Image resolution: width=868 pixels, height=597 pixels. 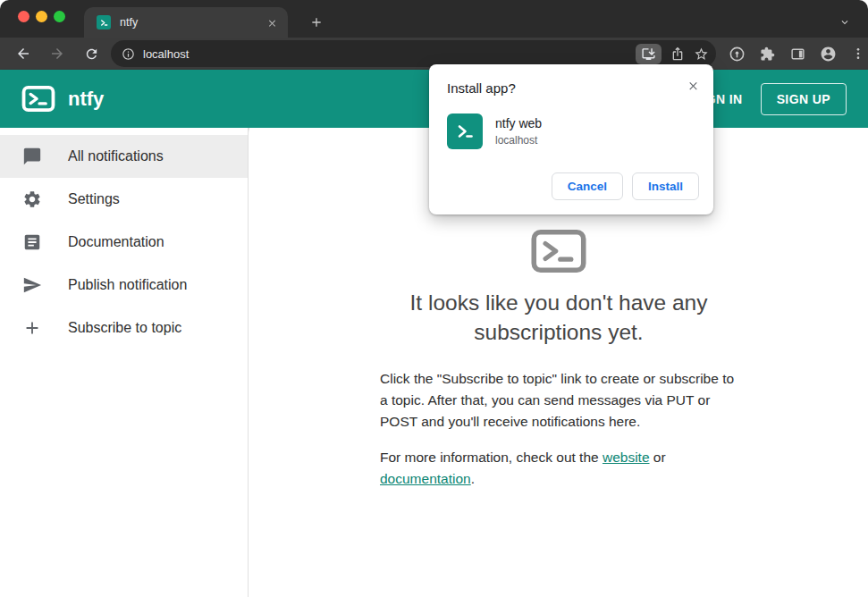 What do you see at coordinates (186, 22) in the screenshot?
I see `browser-tab-ntfy: ntfy` at bounding box center [186, 22].